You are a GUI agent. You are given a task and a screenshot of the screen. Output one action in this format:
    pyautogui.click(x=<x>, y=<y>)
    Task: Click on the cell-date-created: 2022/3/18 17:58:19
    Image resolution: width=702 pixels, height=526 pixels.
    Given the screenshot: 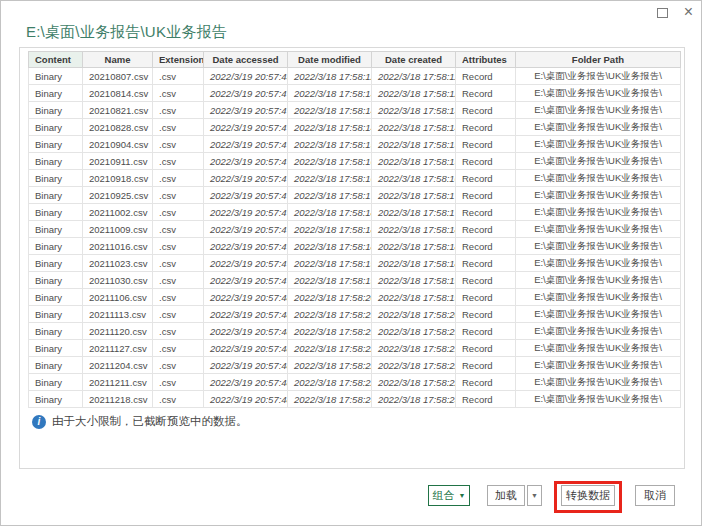 What is the action you would take?
    pyautogui.click(x=414, y=298)
    